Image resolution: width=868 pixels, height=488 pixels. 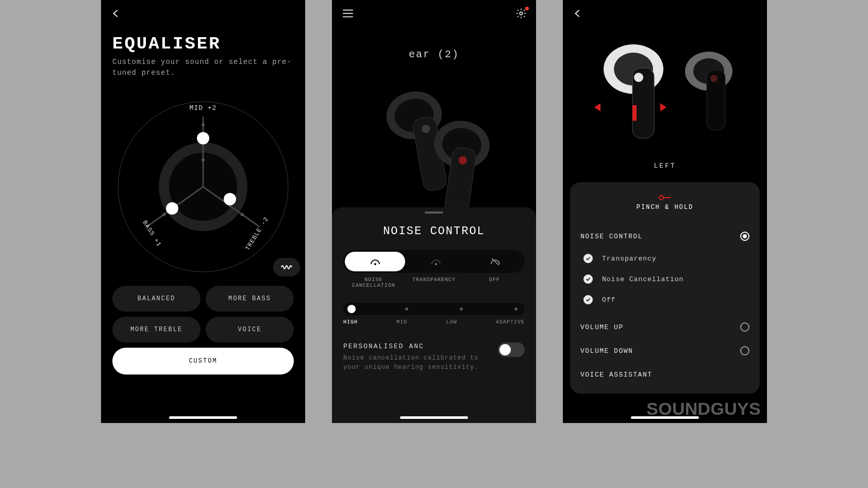 What do you see at coordinates (287, 267) in the screenshot?
I see `advanced-eq-button` at bounding box center [287, 267].